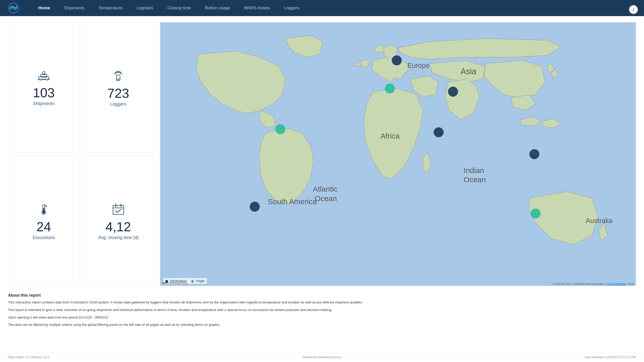 The width and height of the screenshot is (644, 362). I want to click on about-title: About this report, so click(322, 295).